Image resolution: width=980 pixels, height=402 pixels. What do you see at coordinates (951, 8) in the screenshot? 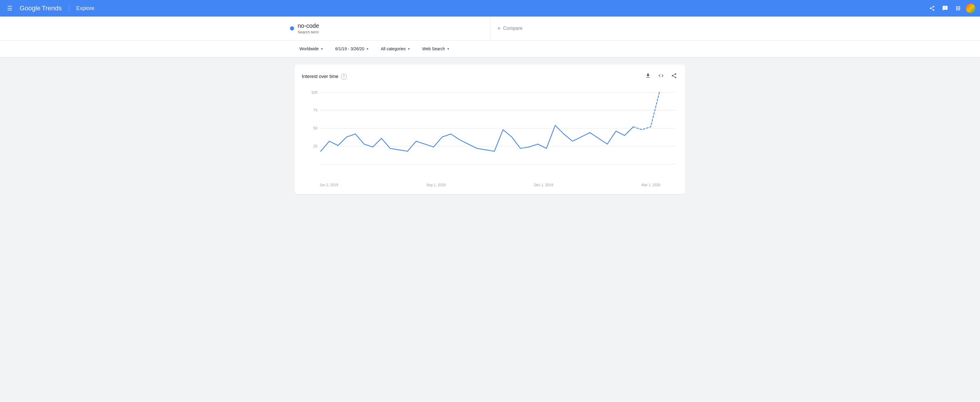
I see `header-icons` at bounding box center [951, 8].